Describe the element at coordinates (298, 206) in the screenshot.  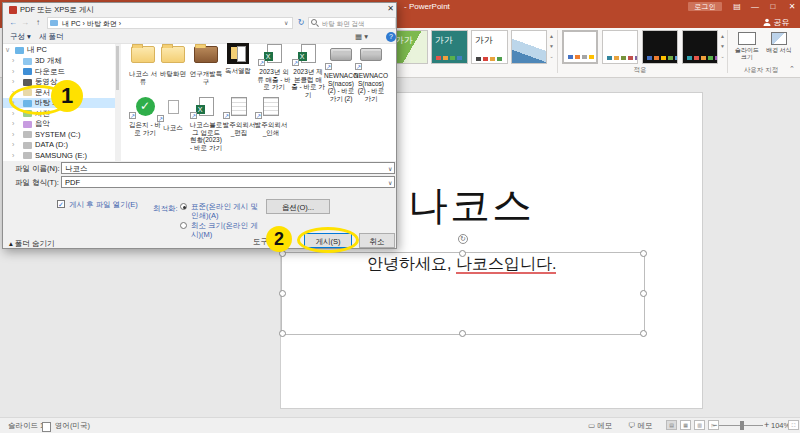
I see `options-button: 옵션(O)...` at that location.